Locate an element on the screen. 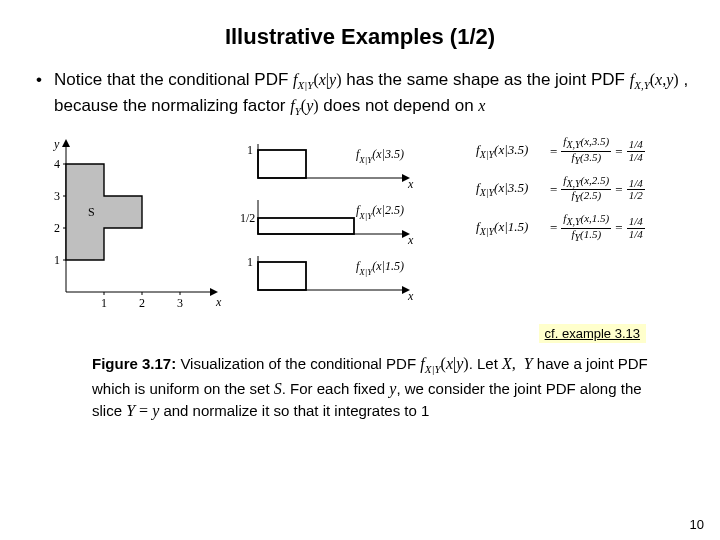 The image size is (720, 540). svg-text: 4 is located at coordinates (57, 164).